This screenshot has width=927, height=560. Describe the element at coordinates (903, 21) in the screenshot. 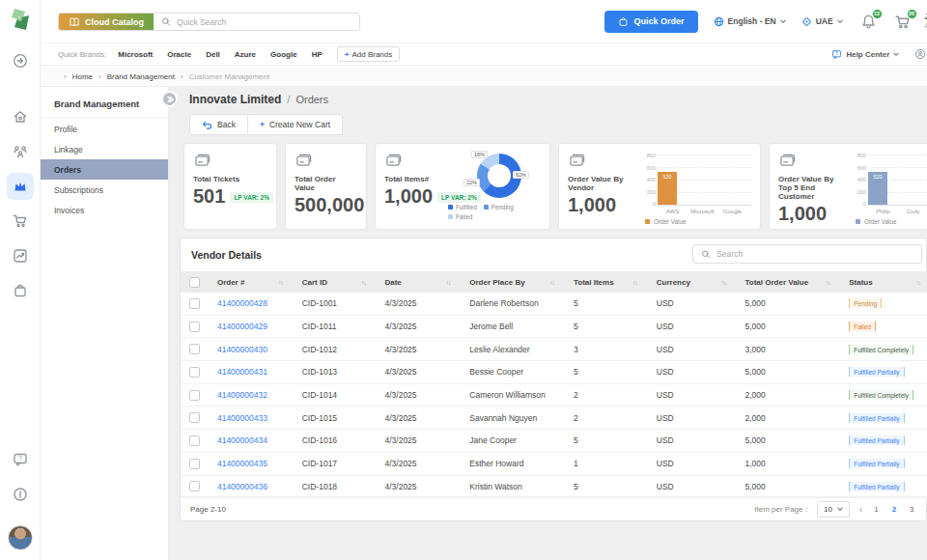

I see `cart-button: 26` at that location.